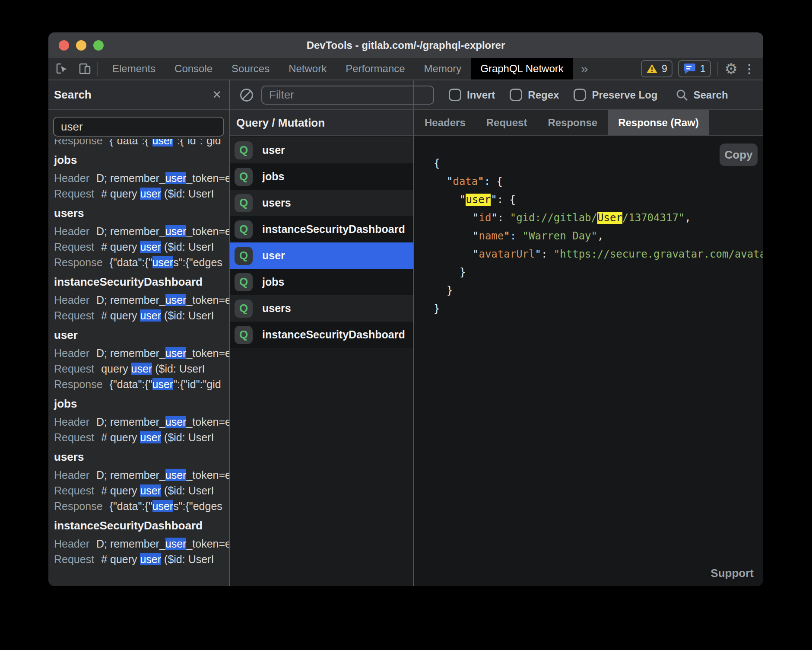 The height and width of the screenshot is (650, 812). Describe the element at coordinates (276, 309) in the screenshot. I see `query-name: users` at that location.